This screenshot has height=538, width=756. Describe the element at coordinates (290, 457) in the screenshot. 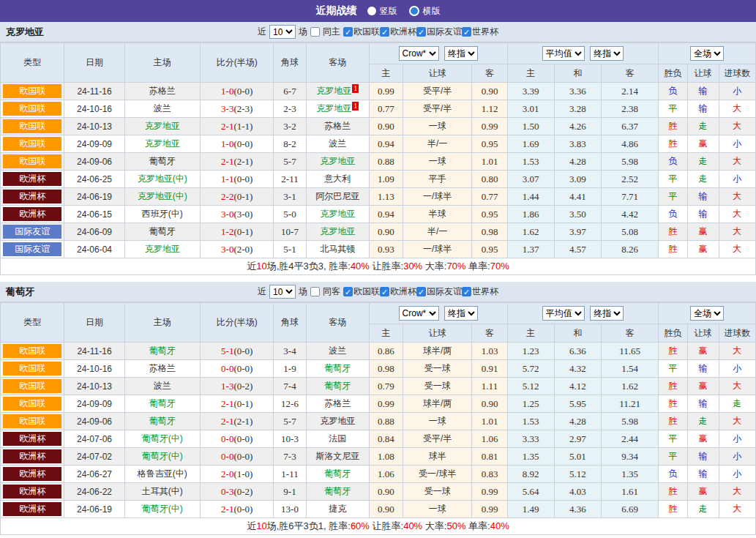

I see `corner-cell: 7-3` at that location.